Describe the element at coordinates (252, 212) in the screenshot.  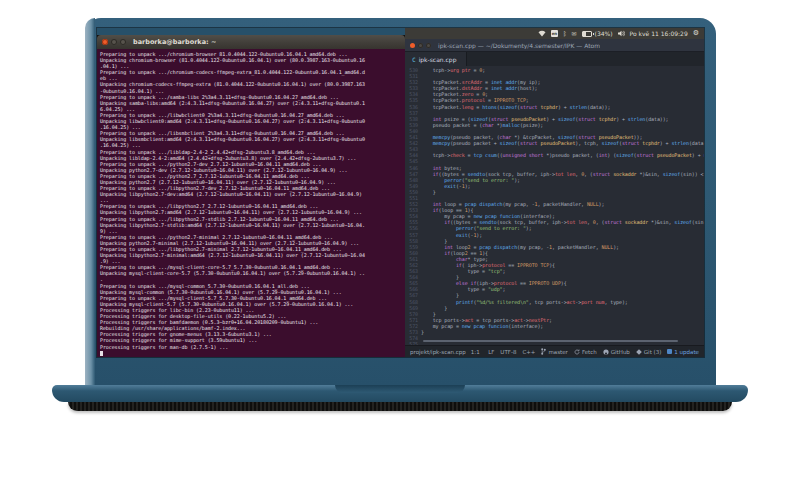
I see `terminal-line: Unpacking libpython2.7:amd64 (2.7.12-1ub…` at that location.